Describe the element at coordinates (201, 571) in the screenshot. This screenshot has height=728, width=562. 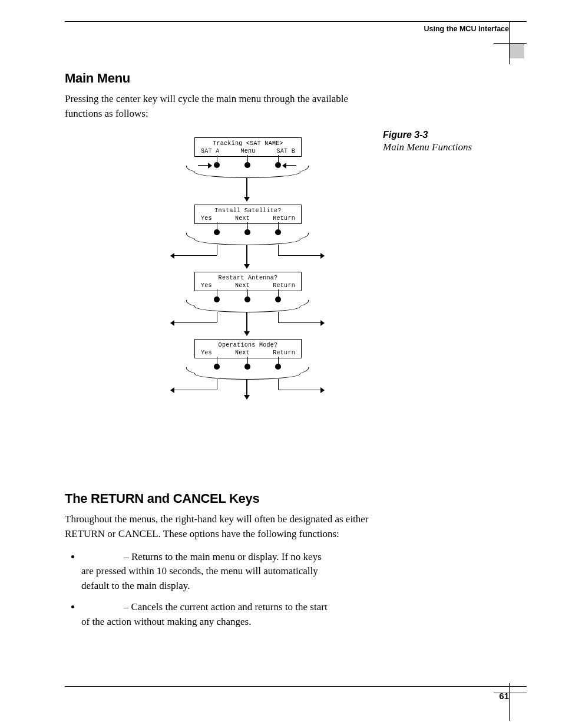
I see `bullet-return-text: – Returns to the main menu or display. I…` at that location.